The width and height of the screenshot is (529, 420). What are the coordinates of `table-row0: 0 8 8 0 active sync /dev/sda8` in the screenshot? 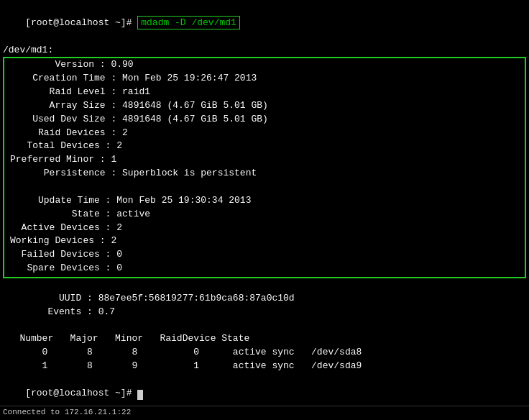 It's located at (264, 352).